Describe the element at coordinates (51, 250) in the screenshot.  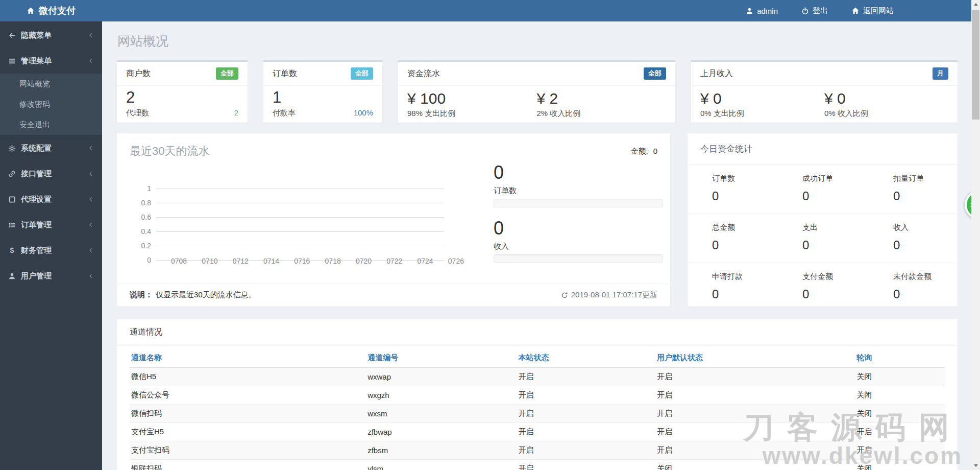
I see `sidebar-item-finance-manage: $ 财务管理` at that location.